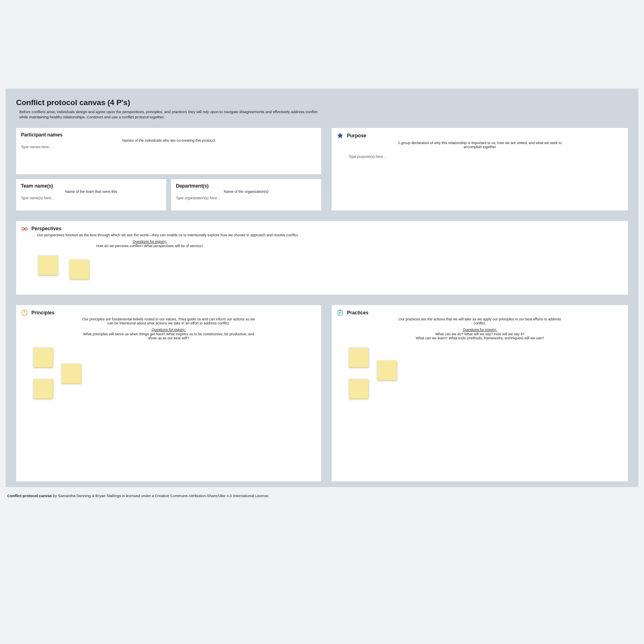 The image size is (644, 644). Describe the element at coordinates (43, 313) in the screenshot. I see `principles-title: Principles` at that location.